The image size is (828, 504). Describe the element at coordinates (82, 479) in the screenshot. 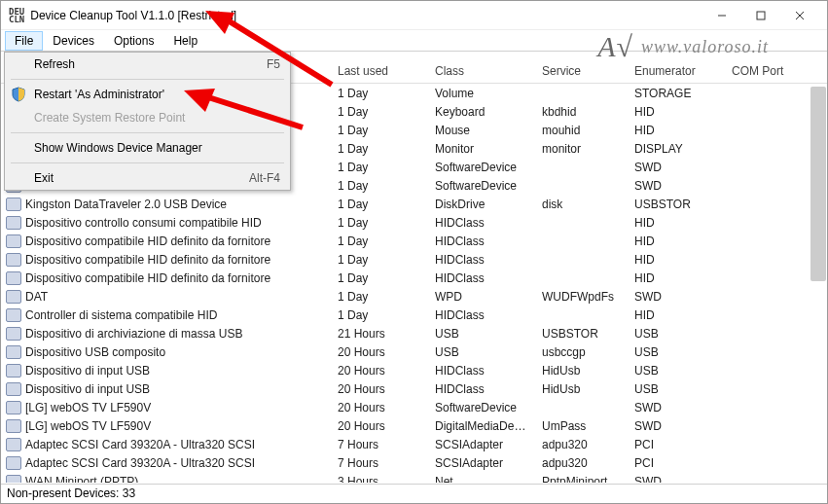

I see `device-name: WAN Miniport (PPTP)` at that location.